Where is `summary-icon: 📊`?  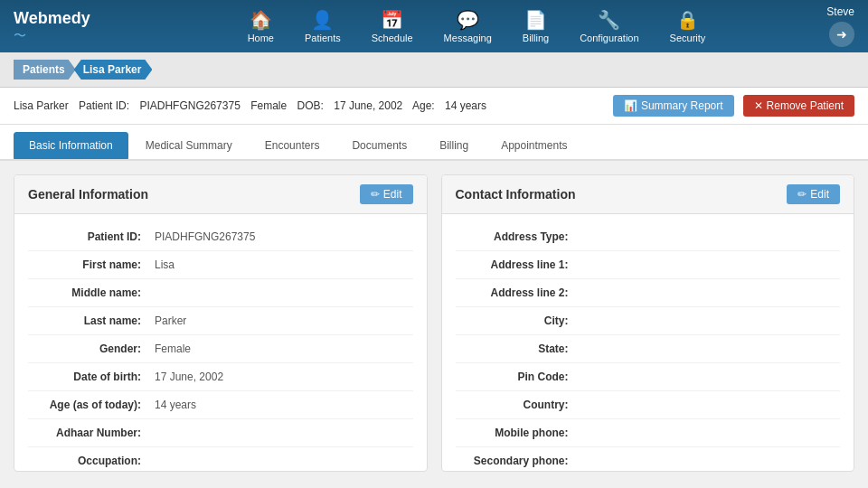
summary-icon: 📊 is located at coordinates (631, 106).